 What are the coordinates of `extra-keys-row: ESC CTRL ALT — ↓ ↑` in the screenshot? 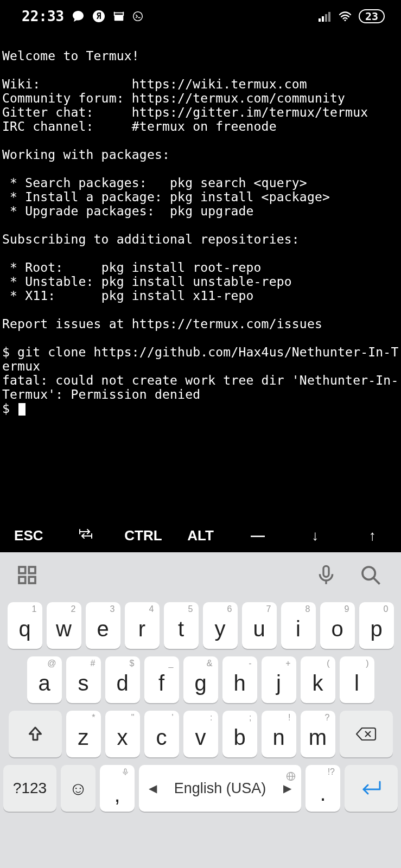 It's located at (201, 535).